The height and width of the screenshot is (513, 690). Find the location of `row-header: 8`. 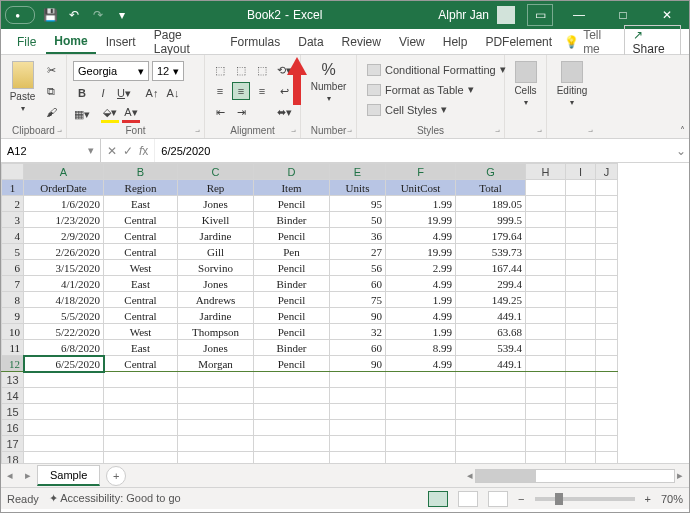

row-header: 8 is located at coordinates (13, 300).